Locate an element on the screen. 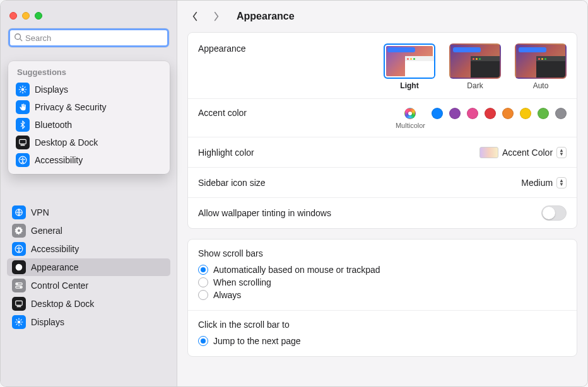 The height and width of the screenshot is (387, 588). switches-icon is located at coordinates (19, 286).